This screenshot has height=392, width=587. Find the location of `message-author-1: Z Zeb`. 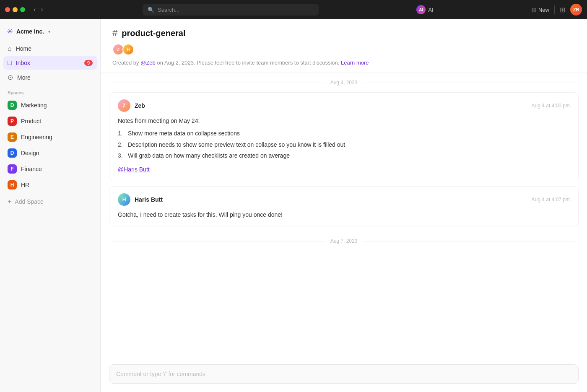

message-author-1: Z Zeb is located at coordinates (132, 106).